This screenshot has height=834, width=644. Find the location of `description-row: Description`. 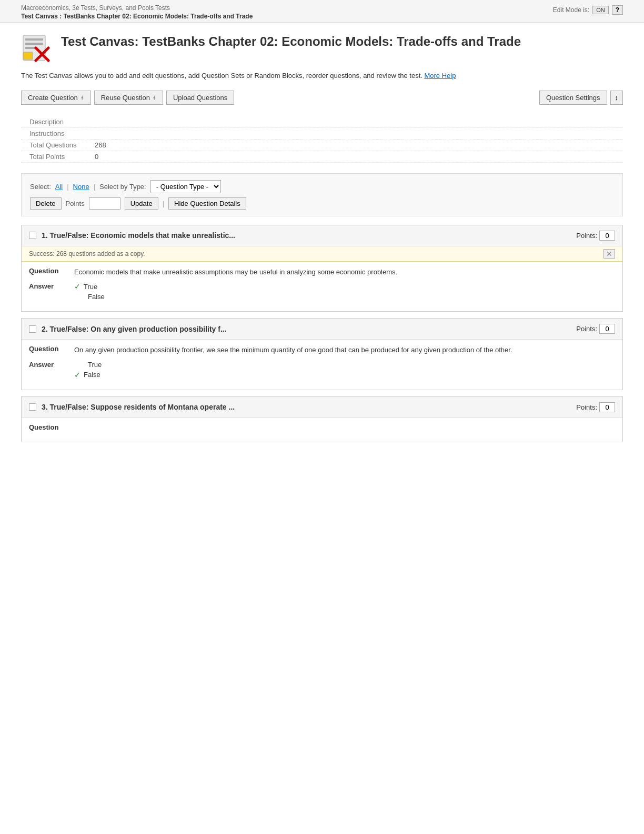

description-row: Description is located at coordinates (322, 122).